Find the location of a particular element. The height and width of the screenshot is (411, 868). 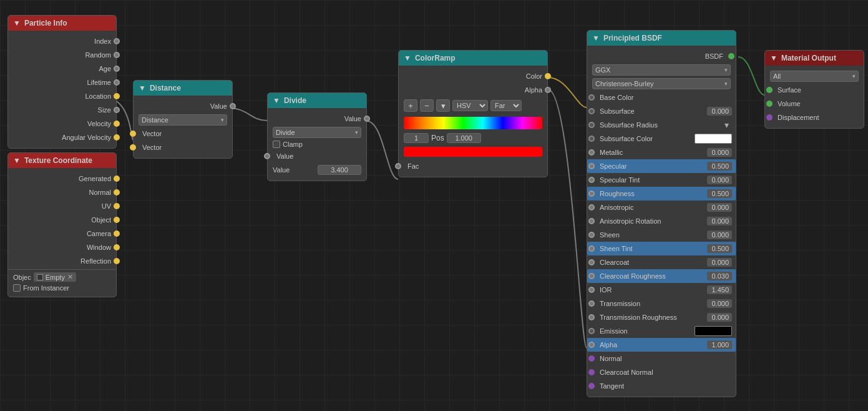

bsdf-socket-clearcoat is located at coordinates (592, 262).